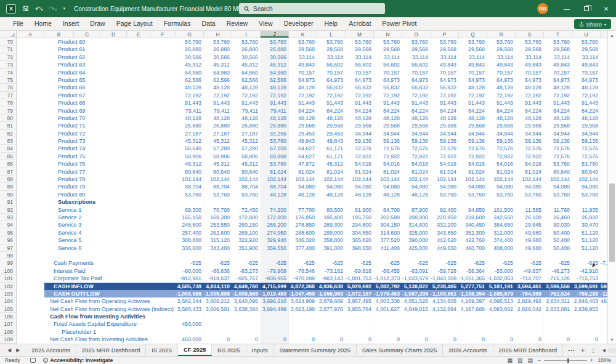  I want to click on cell-M87: 81,024, so click(360, 172).